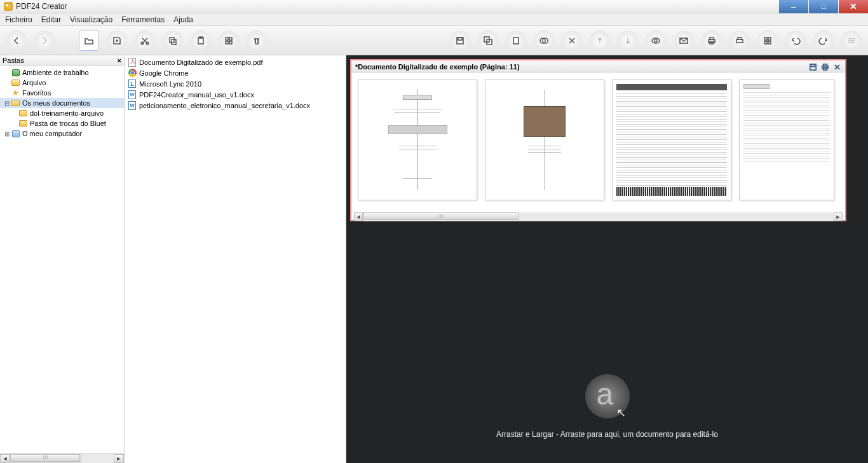 The width and height of the screenshot is (868, 463). What do you see at coordinates (434, 20) in the screenshot?
I see `menu-bar: Ficheiro Editar Visualização Ferramentas…` at bounding box center [434, 20].